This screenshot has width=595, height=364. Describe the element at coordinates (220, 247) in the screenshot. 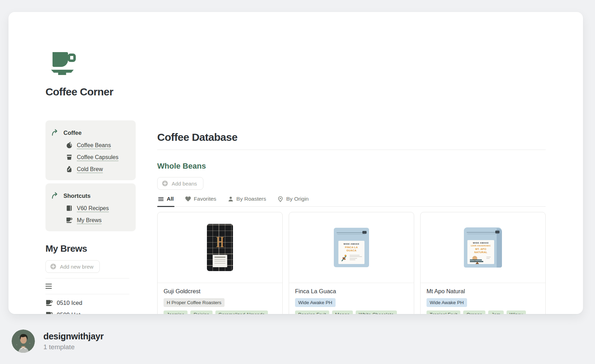

I see `coffee-bag-image: H` at that location.